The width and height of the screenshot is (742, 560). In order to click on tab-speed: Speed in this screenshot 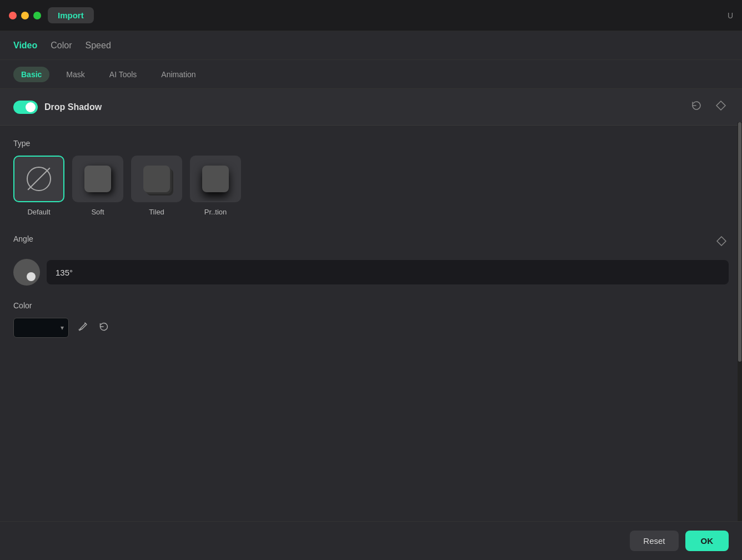, I will do `click(98, 46)`.